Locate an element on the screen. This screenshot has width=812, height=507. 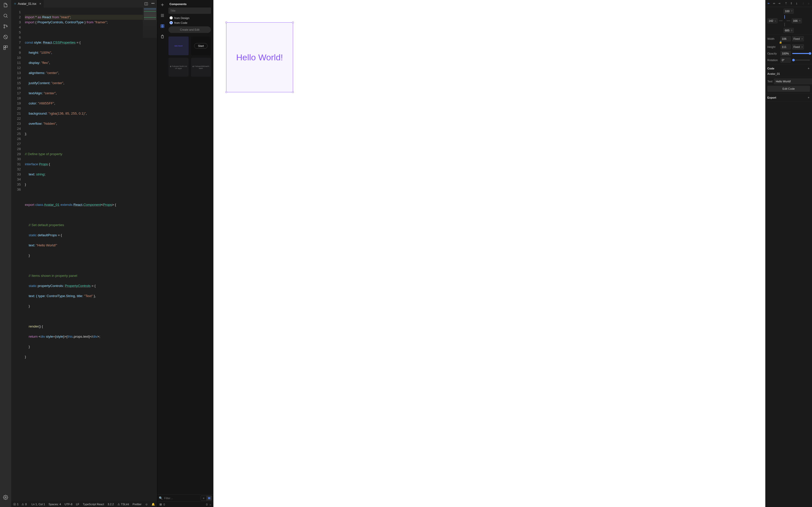
component-thumbnails: Hello World! Start ◐ Followed North LtdU… is located at coordinates (190, 56).